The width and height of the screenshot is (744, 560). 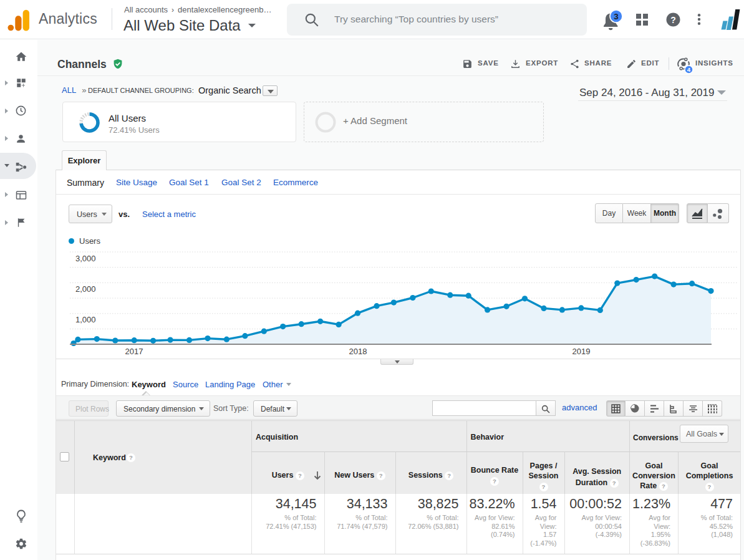 What do you see at coordinates (135, 352) in the screenshot?
I see `svg-text: 2017` at bounding box center [135, 352].